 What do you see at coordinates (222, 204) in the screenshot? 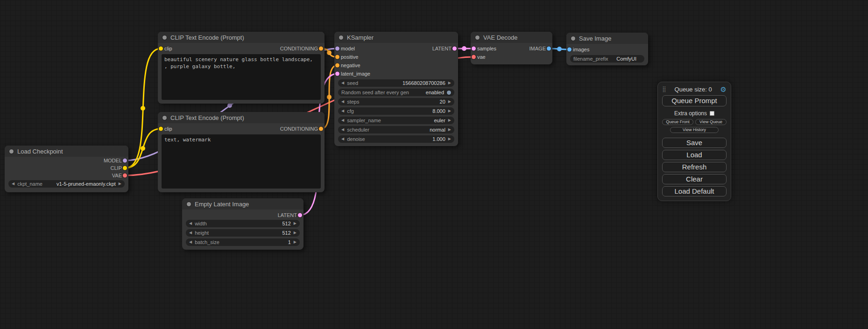
I see `node-title: Empty Latent Image` at bounding box center [222, 204].